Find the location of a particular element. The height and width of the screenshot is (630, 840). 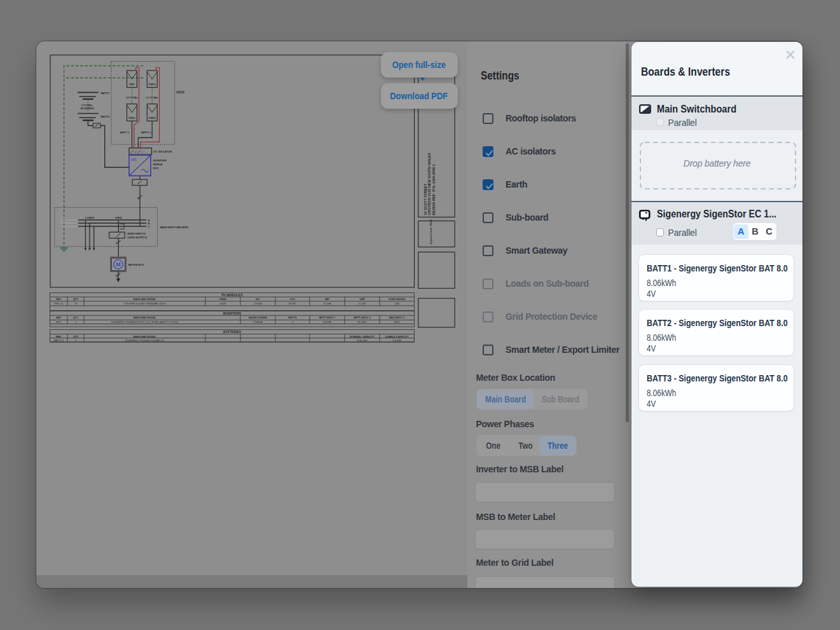

svg-text: (GRID SUPPLY) is located at coordinates (137, 236).